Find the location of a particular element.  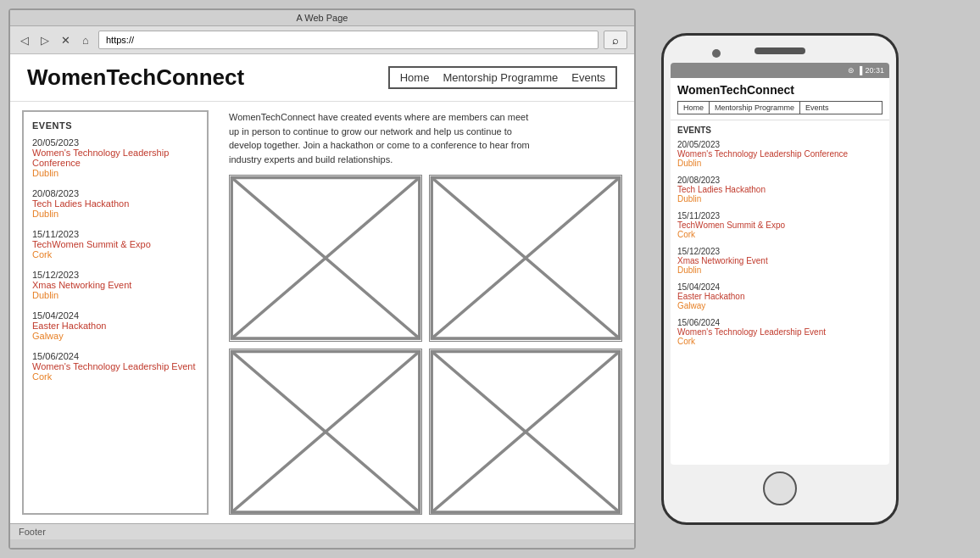

event-date: 15/11/2023 is located at coordinates (115, 234).